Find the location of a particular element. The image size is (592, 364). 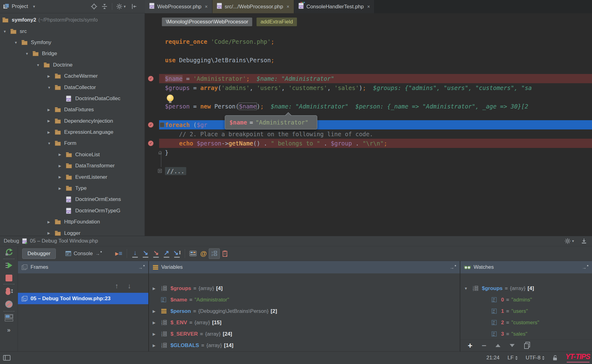

tab-console: Console → is located at coordinates (84, 254).